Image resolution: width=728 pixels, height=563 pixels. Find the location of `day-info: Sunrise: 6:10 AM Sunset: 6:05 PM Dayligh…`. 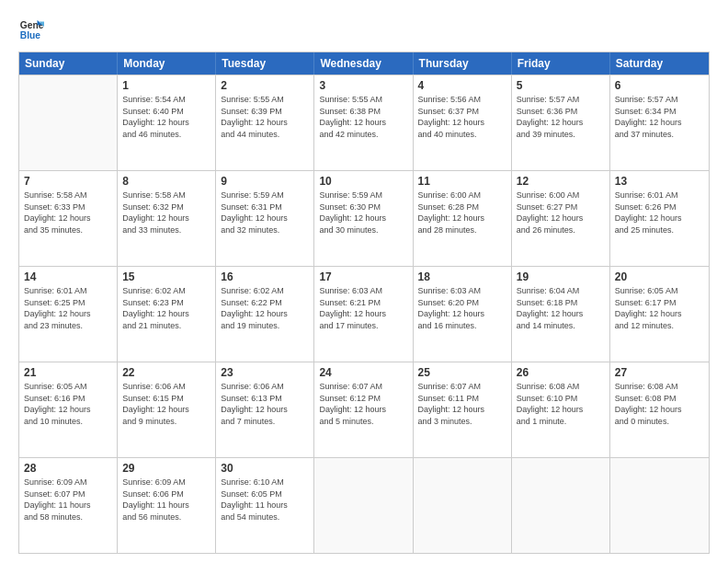

day-info: Sunrise: 6:10 AM Sunset: 6:05 PM Dayligh… is located at coordinates (265, 500).